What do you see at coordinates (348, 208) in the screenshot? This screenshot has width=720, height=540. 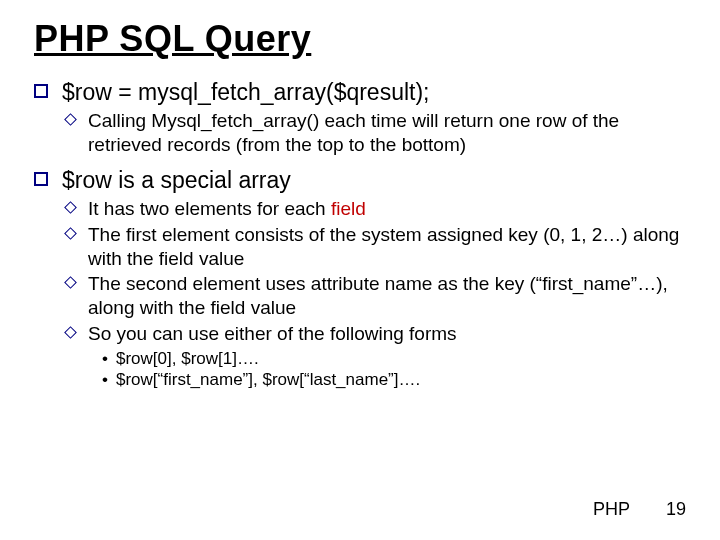 I see `sub-2-1-highlight: field` at bounding box center [348, 208].